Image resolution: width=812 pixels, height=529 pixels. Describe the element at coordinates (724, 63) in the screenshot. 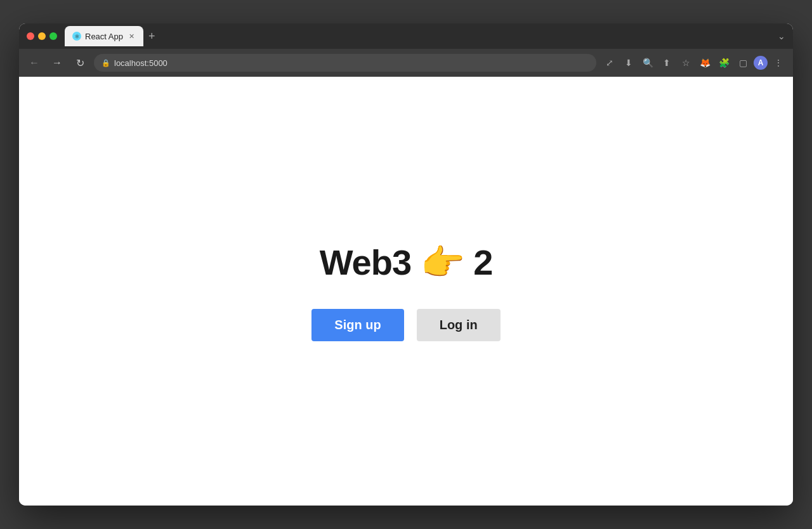

I see `puzzle-icon: 🧩` at that location.